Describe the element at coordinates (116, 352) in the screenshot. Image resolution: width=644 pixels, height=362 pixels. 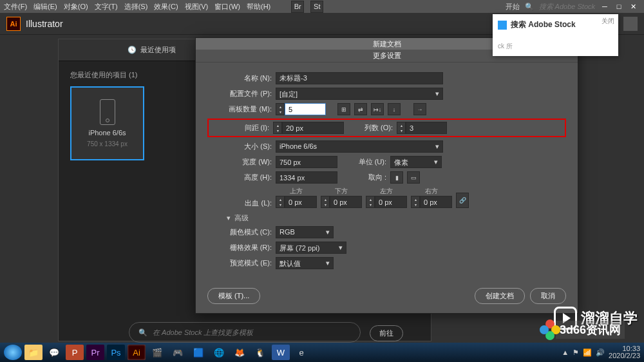
I see `photoshop-icon: Ps` at that location.